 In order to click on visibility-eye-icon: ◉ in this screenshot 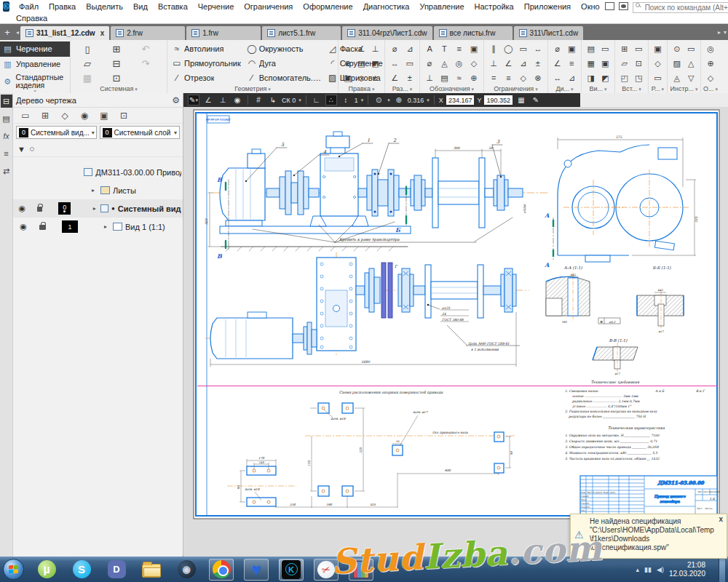, I will do `click(22, 208)`.